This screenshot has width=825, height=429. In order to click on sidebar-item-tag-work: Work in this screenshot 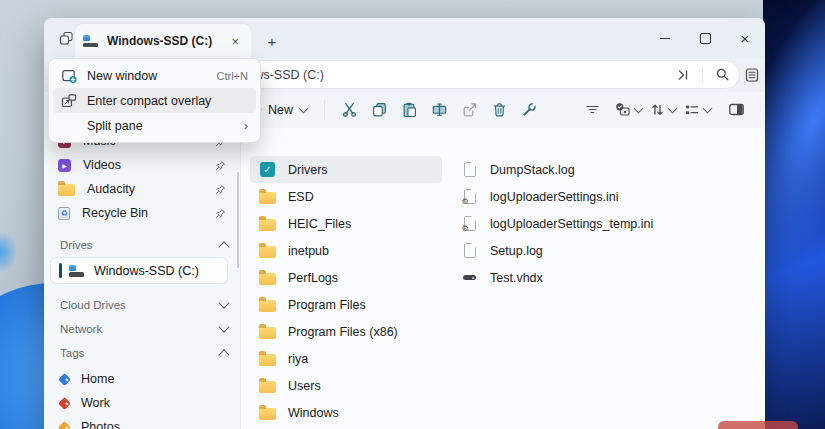, I will do `click(142, 403)`.